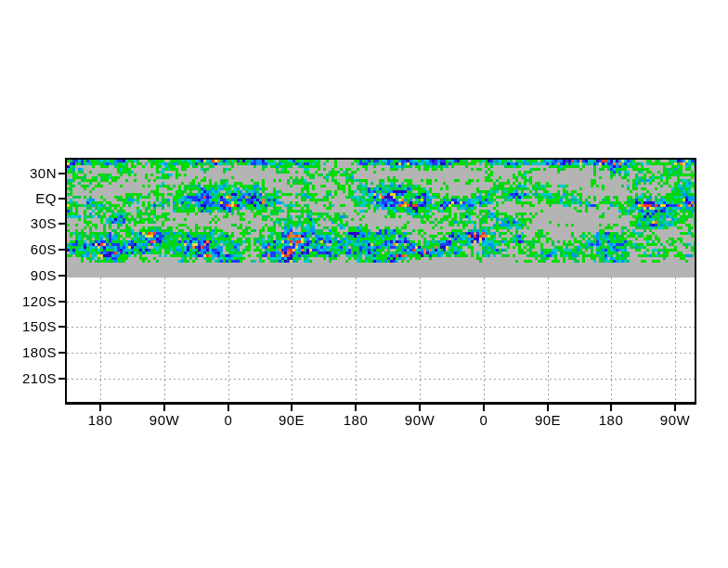 The width and height of the screenshot is (728, 568). I want to click on y-tick-label-30N: 30N, so click(28, 174).